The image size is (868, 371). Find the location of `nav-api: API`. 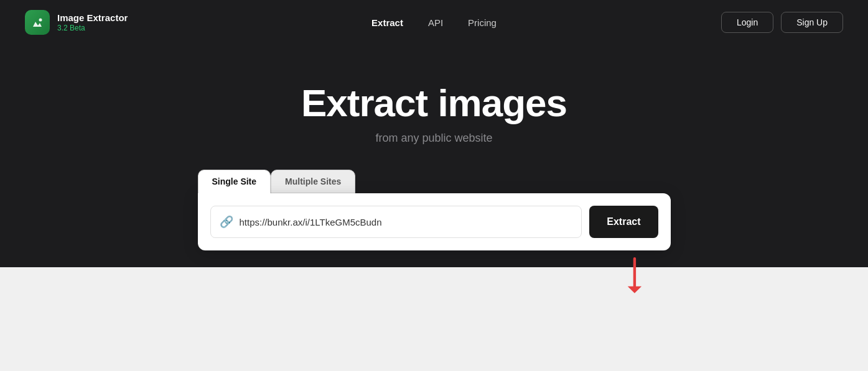

nav-api: API is located at coordinates (436, 22).